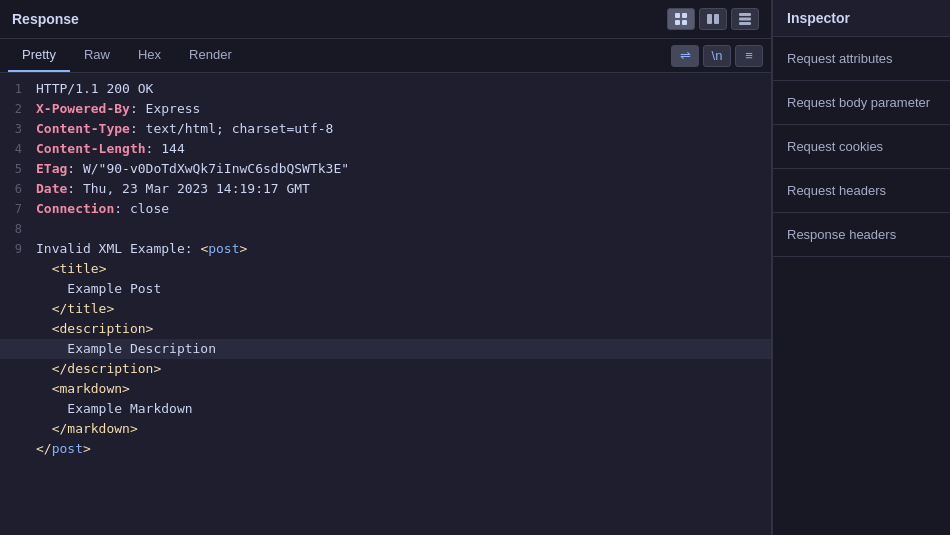 Image resolution: width=950 pixels, height=535 pixels. What do you see at coordinates (386, 269) in the screenshot?
I see `code-line-10: <title>` at bounding box center [386, 269].